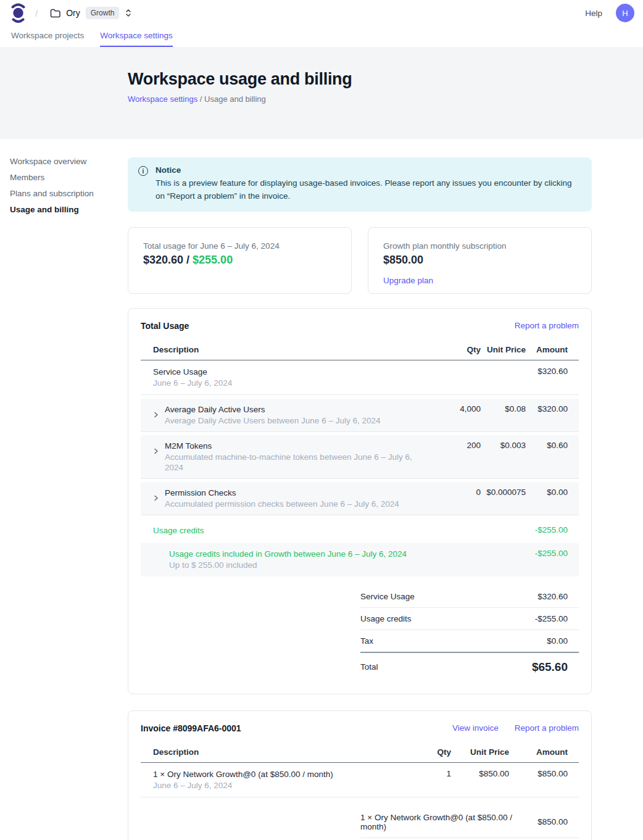 The image size is (643, 840). What do you see at coordinates (504, 446) in the screenshot?
I see `row-unit-price: $0.003` at bounding box center [504, 446].